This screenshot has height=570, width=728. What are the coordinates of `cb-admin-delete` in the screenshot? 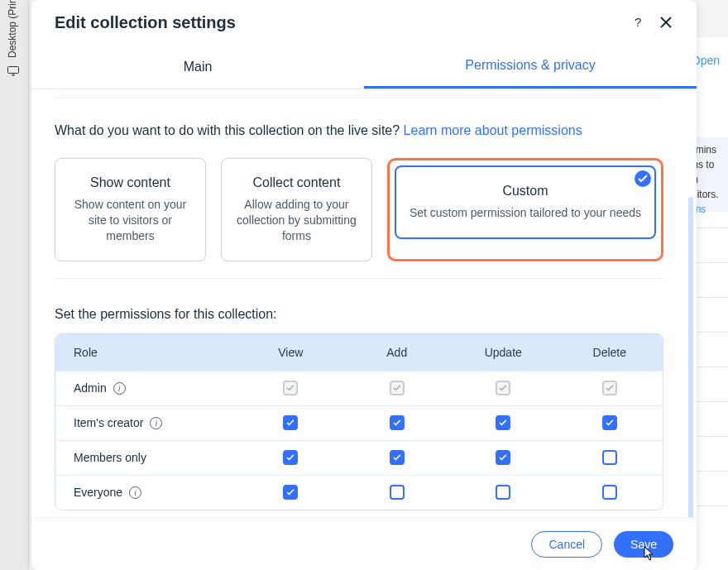 It's located at (610, 388).